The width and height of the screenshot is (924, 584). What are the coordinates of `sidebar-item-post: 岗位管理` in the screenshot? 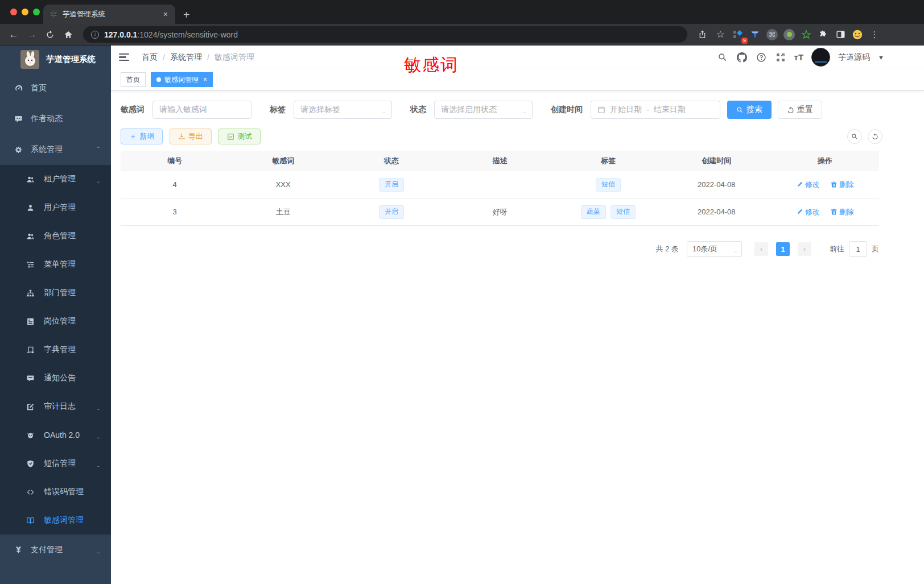 It's located at (56, 321).